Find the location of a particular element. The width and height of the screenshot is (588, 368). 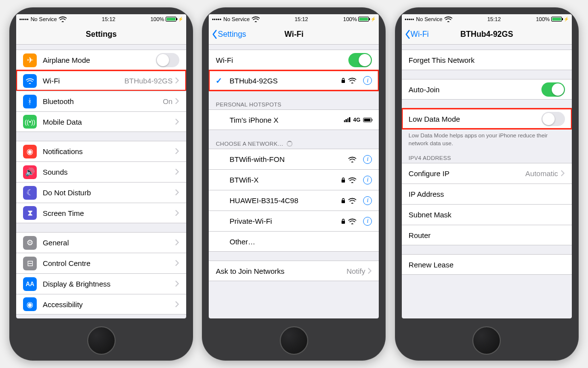

gear-icon: ⚙︎ is located at coordinates (30, 243).